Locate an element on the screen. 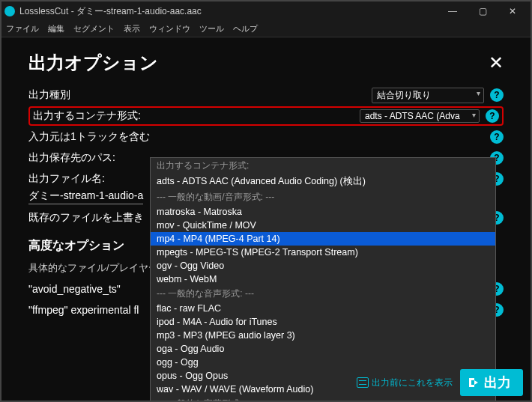 The width and height of the screenshot is (532, 402). dropdown-item: ogv - Ogg Video is located at coordinates (323, 266).